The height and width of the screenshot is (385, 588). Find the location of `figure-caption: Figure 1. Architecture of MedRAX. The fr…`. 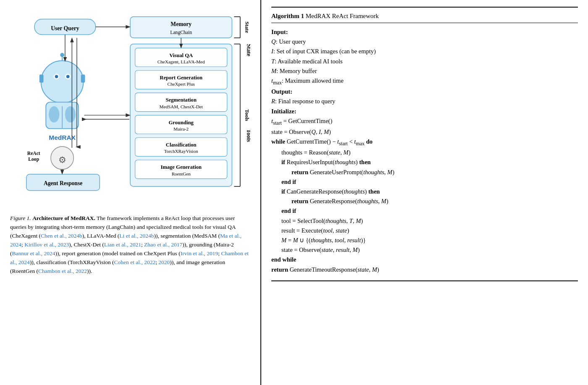

figure-caption: Figure 1. Architecture of MedRAX. The fr… is located at coordinates (130, 245).